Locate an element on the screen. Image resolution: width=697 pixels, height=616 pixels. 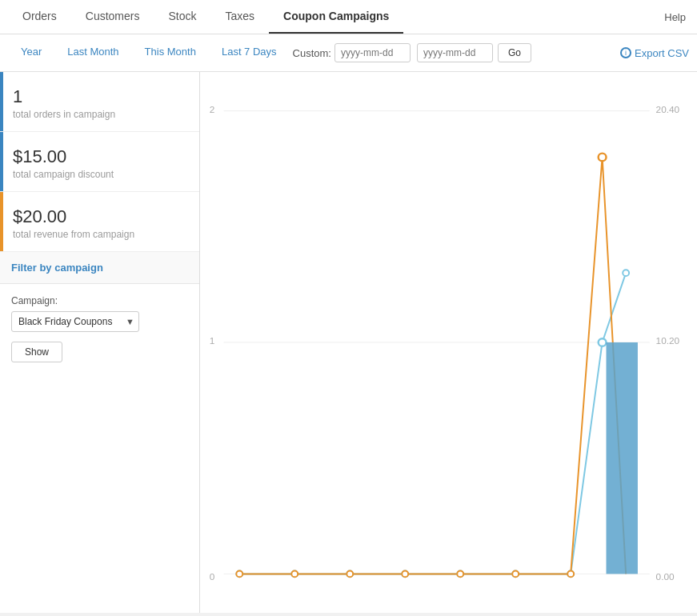
custom-date-range: Custom: Go is located at coordinates (412, 53).